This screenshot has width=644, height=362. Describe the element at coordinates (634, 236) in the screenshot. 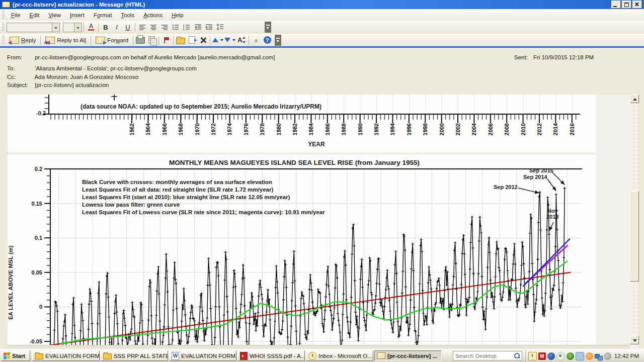

I see `scrollbar-thumb` at that location.